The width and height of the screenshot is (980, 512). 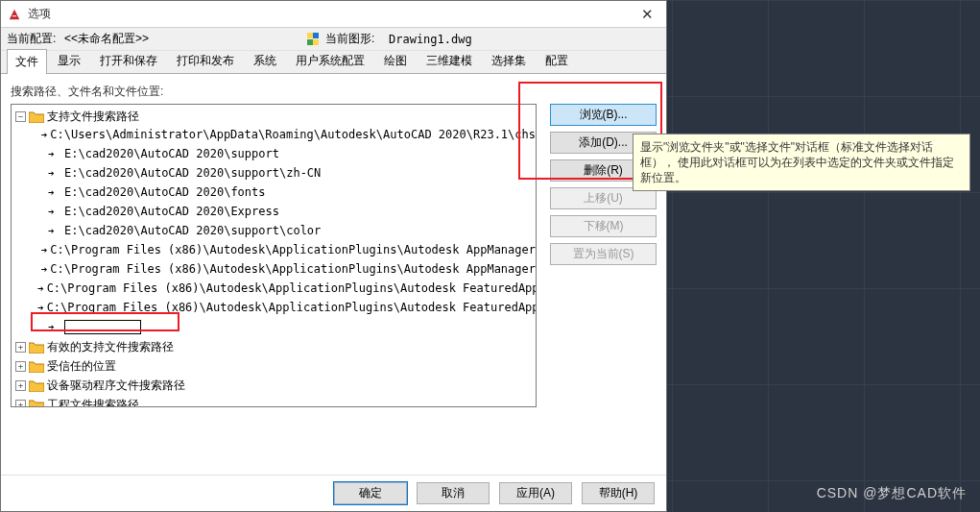 What do you see at coordinates (334, 92) in the screenshot?
I see `section-label: 搜索路径、文件名和文件位置:` at bounding box center [334, 92].